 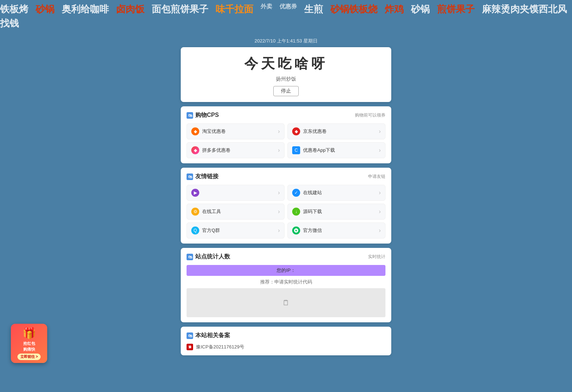 I want to click on shopping-cps-card: 🛍 购物CPS 购物前可以领券 ◆ 淘宝优惠卷 › ◆ 京东优惠卷 ›, so click(x=286, y=135).